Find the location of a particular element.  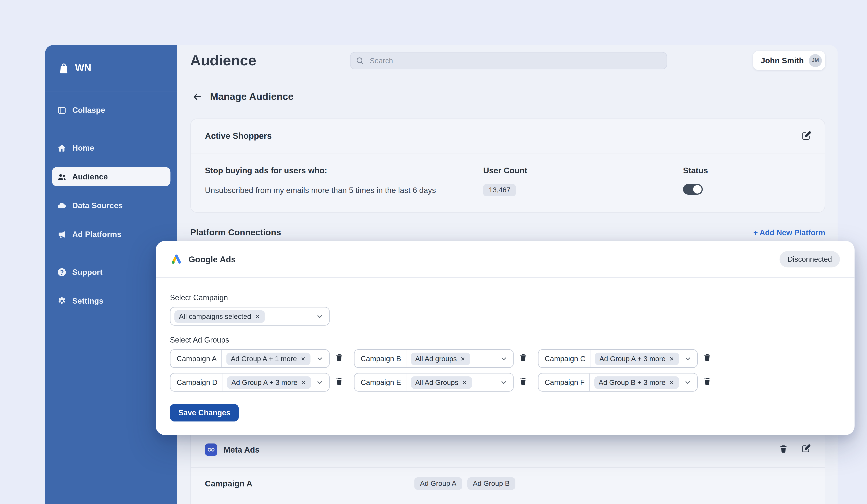

ad-group-select-campaign-d: Campaign D Ad Group A + 3 more is located at coordinates (250, 382).